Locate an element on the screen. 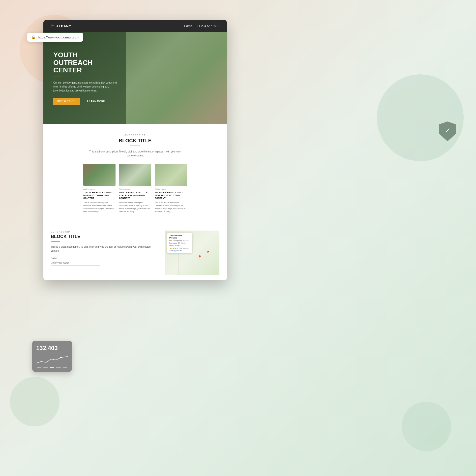 This screenshot has height=476, width=476. hero-photo is located at coordinates (177, 78).